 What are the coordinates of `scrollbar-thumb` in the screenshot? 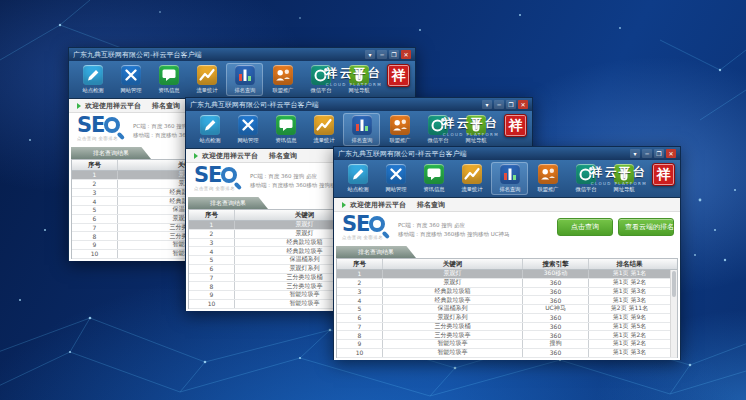 It's located at (674, 284).